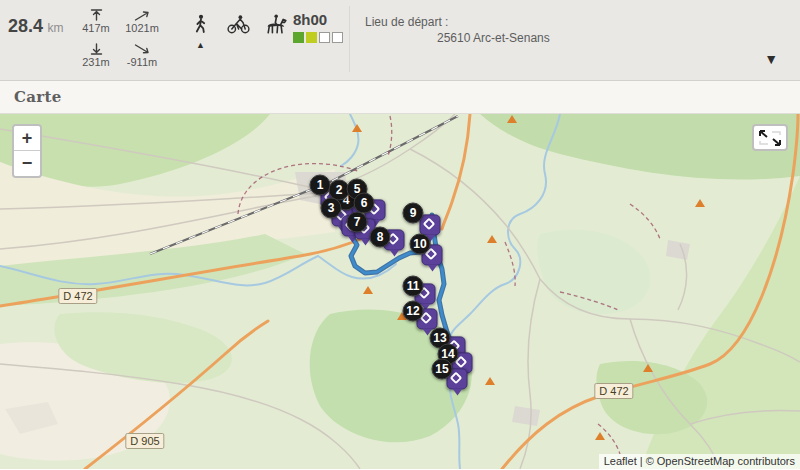 The height and width of the screenshot is (470, 800). Describe the element at coordinates (120, 42) in the screenshot. I see `elevation-stats: 417m 1021m 231m -911m` at that location.